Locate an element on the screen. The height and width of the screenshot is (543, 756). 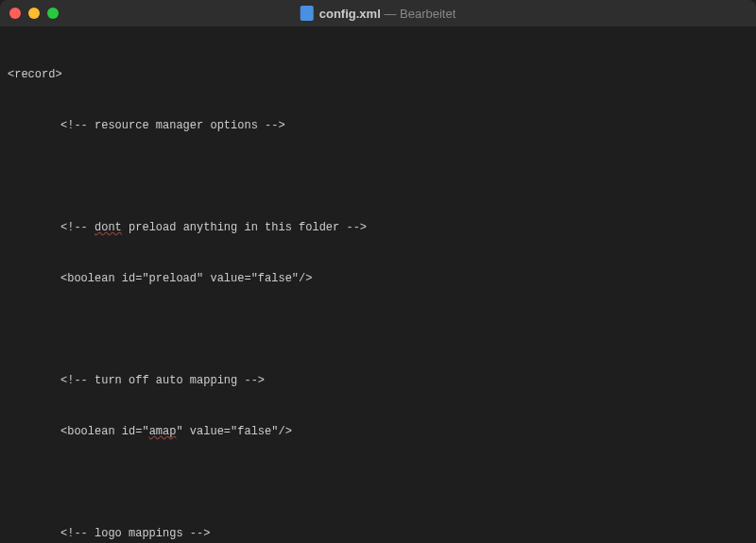
code-line: <boolean id="amap" value="false"/> is located at coordinates (404, 432).